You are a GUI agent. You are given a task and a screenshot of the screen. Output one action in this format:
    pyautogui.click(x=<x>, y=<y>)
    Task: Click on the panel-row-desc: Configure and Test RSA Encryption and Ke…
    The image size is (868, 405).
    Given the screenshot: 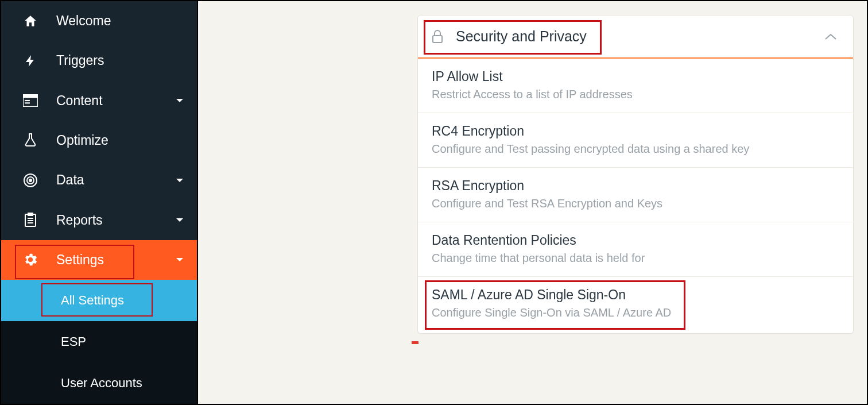 What is the action you would take?
    pyautogui.click(x=636, y=203)
    